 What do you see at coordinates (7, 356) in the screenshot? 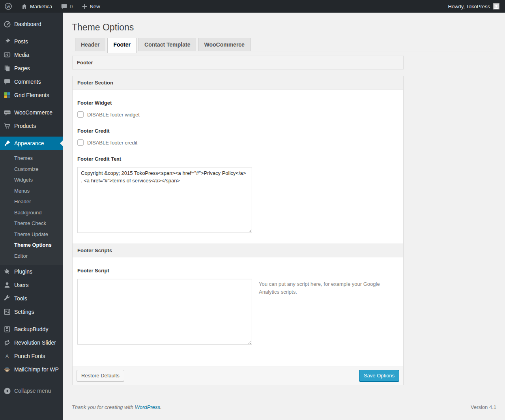
I see `letter-a-icon: A` at bounding box center [7, 356].